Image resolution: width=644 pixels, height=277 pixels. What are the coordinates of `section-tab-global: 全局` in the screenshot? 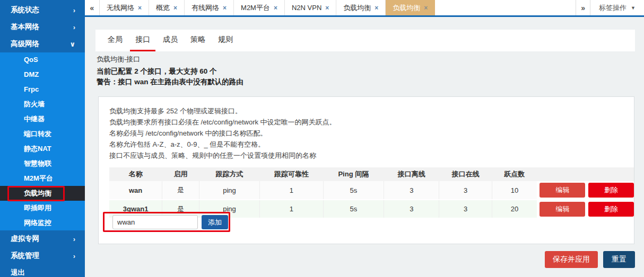 It's located at (115, 40).